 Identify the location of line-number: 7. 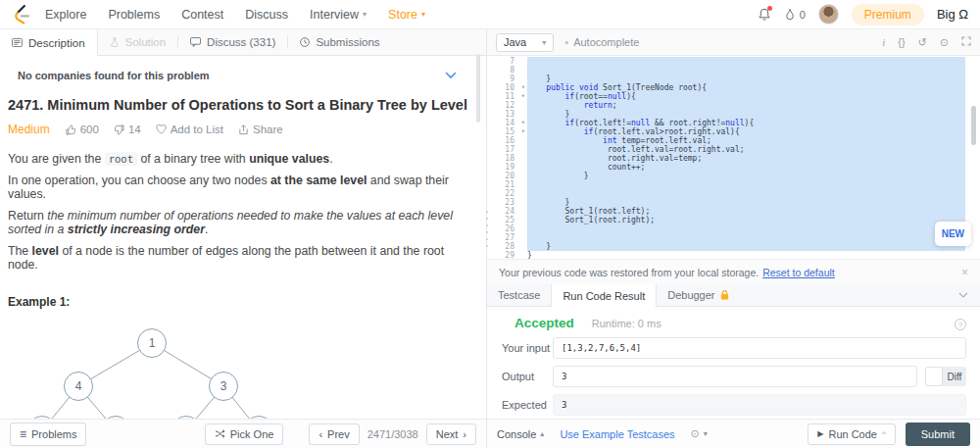
(508, 61).